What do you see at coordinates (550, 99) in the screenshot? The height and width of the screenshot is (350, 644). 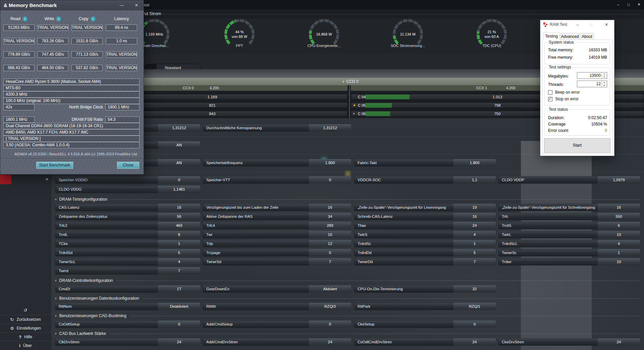 I see `stop-on-error-checkbox: ✓` at bounding box center [550, 99].